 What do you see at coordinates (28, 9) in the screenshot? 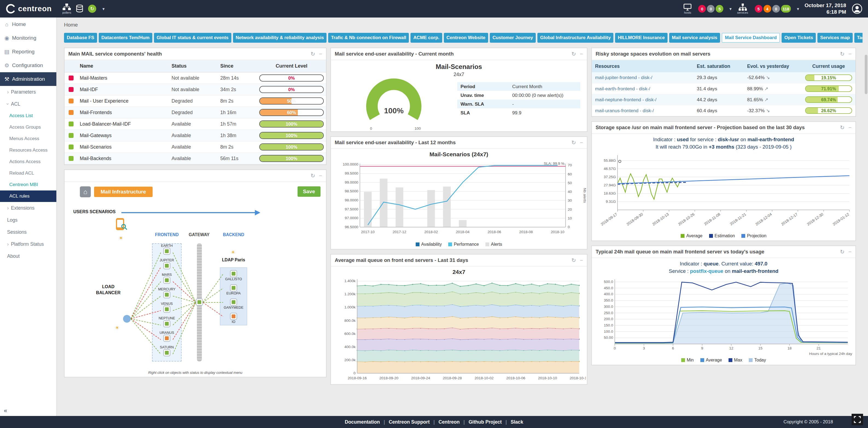
I see `centreon-logo: centreon` at bounding box center [28, 9].